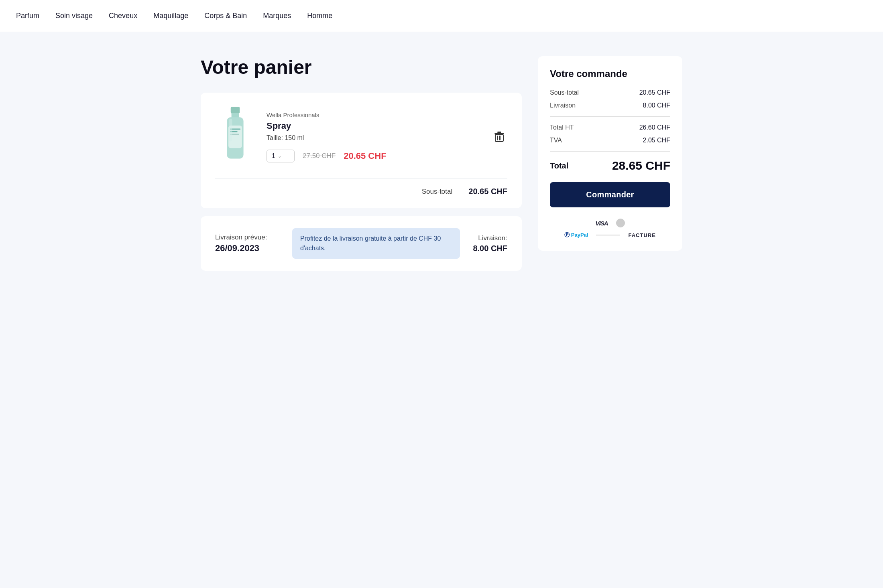 Image resolution: width=883 pixels, height=588 pixels. Describe the element at coordinates (576, 235) in the screenshot. I see `paypal-payment-icon: Ⓟ PayPal` at that location.